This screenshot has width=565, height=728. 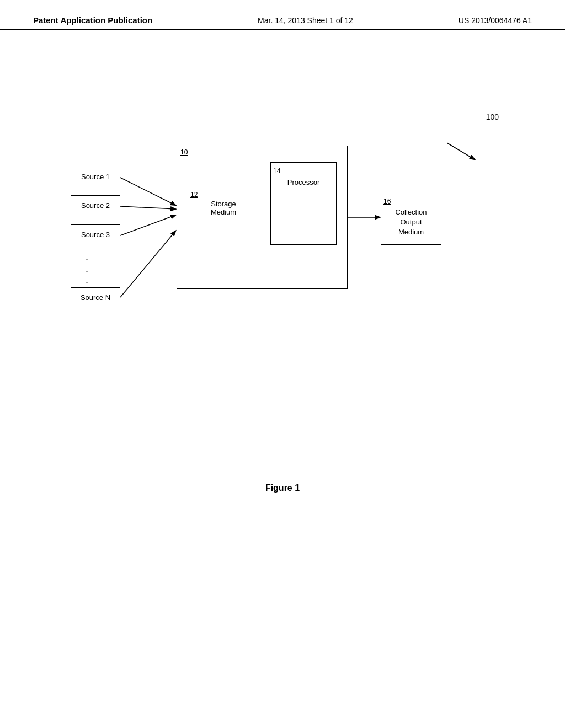 I want to click on date-sheet-label: Mar. 14, 2013 Sheet 1 of 12, so click(x=306, y=20).